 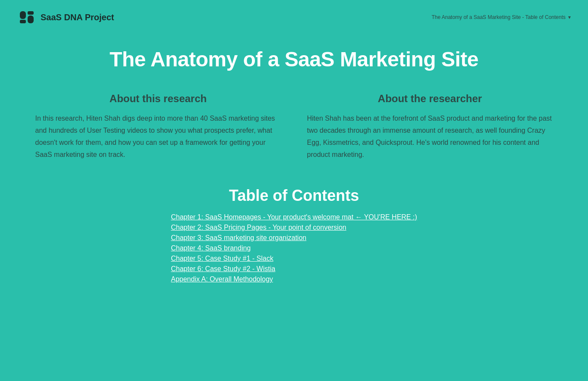 I want to click on toc-link: Appendix A: Overall Methodology, so click(x=222, y=279).